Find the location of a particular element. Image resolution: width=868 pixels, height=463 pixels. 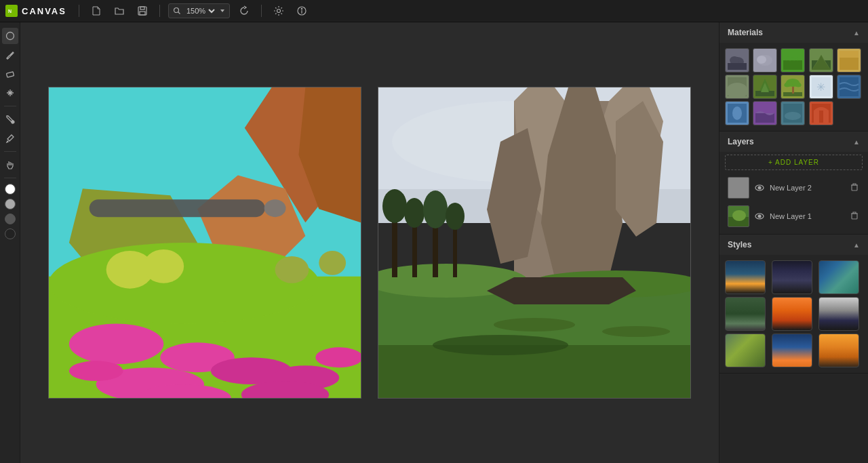

layers-title: Layers is located at coordinates (741, 142).